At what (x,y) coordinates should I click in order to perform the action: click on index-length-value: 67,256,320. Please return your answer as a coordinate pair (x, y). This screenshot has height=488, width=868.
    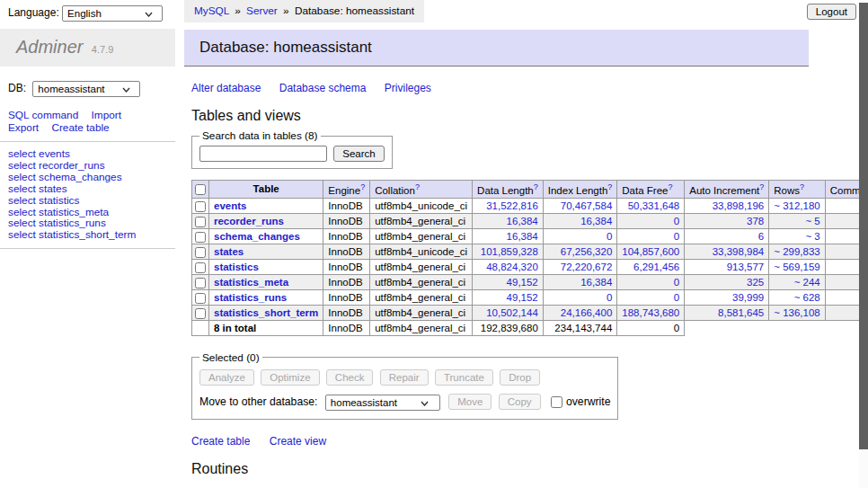
    Looking at the image, I should click on (587, 252).